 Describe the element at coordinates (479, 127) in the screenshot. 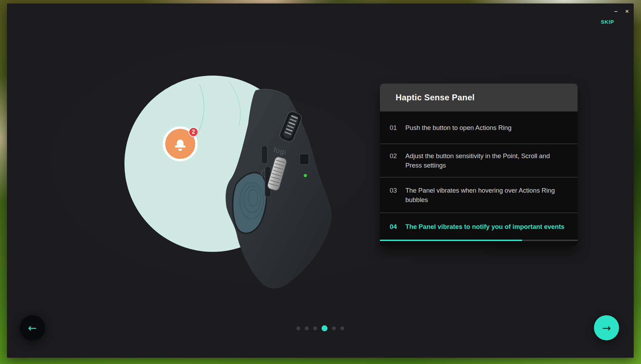

I see `step-row-01: 01 Push the button to open Actions Ring` at that location.